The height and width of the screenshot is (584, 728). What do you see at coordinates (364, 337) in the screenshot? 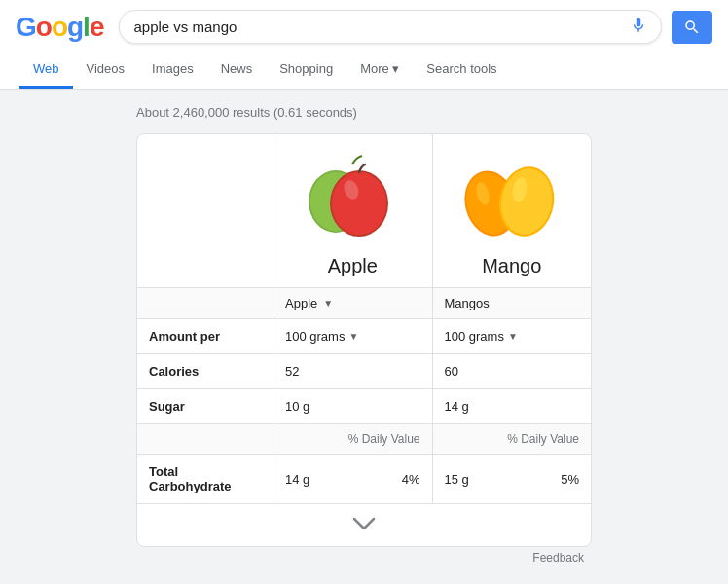
I see `amount-per-row: Amount per 100 grams ▼ 100 grams ▼` at bounding box center [364, 337].